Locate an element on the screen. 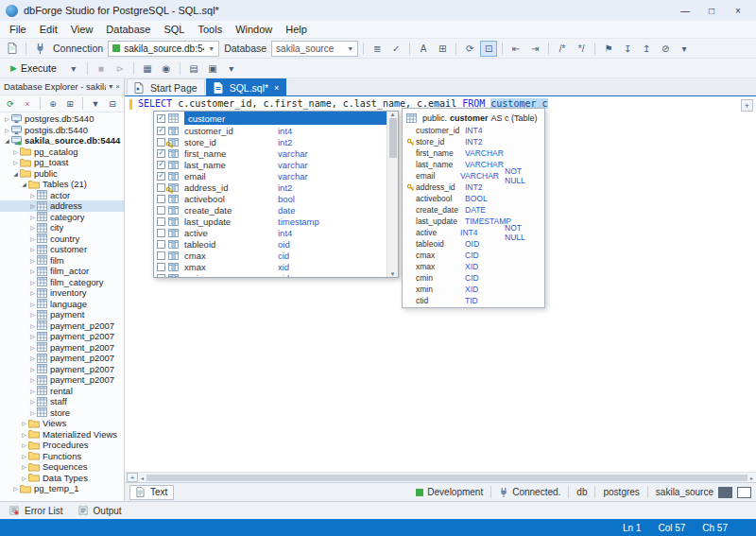  new-pane-button: + is located at coordinates (132, 477).